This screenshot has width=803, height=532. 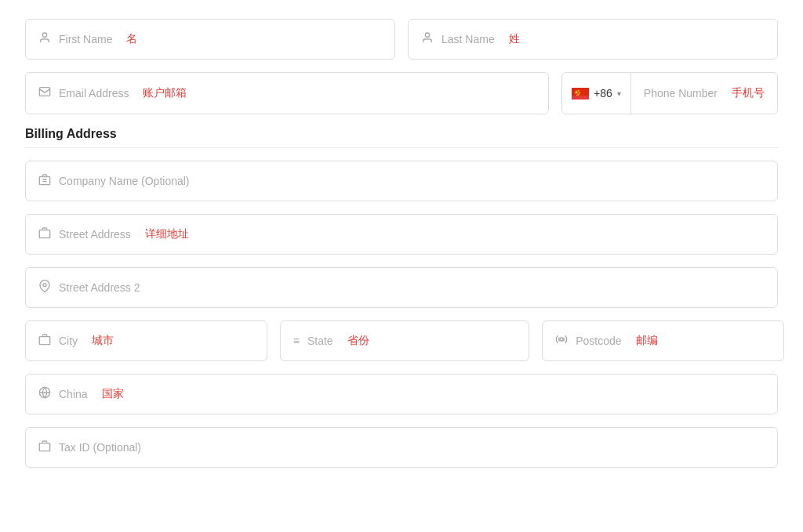 What do you see at coordinates (85, 39) in the screenshot?
I see `first-name-placeholder: First Name` at bounding box center [85, 39].